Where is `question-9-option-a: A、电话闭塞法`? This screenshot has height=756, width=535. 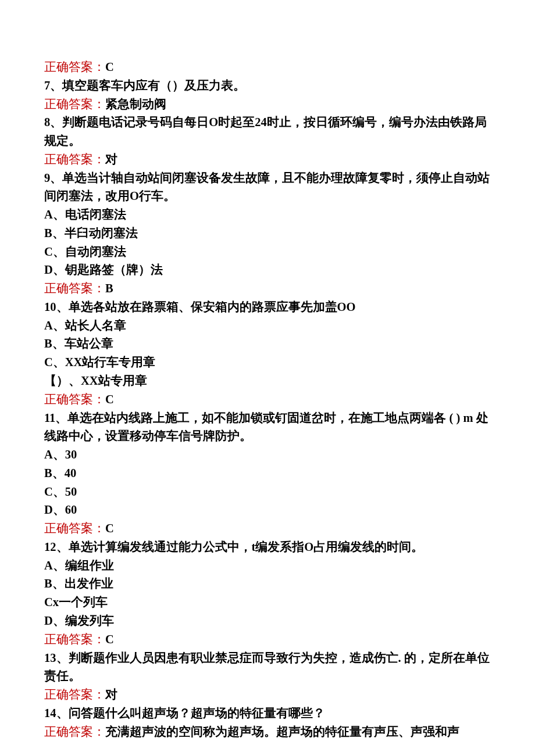 question-9-option-a: A、电话闭塞法 is located at coordinates (268, 215).